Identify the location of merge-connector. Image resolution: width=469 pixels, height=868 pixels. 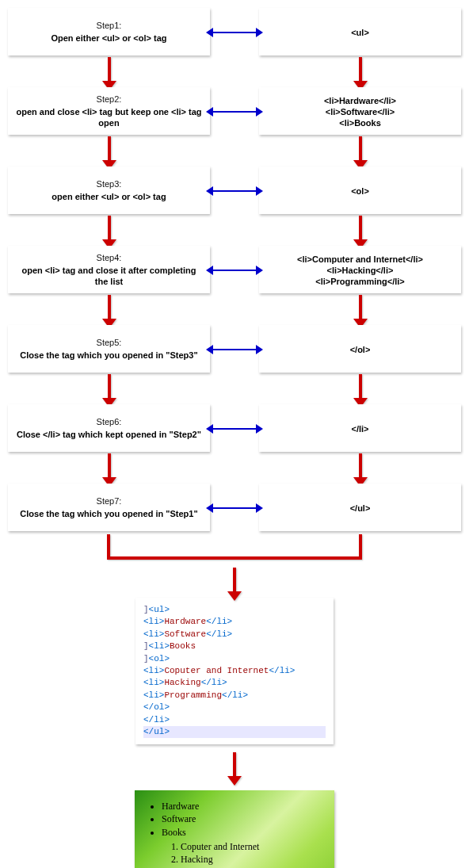
(234, 550).